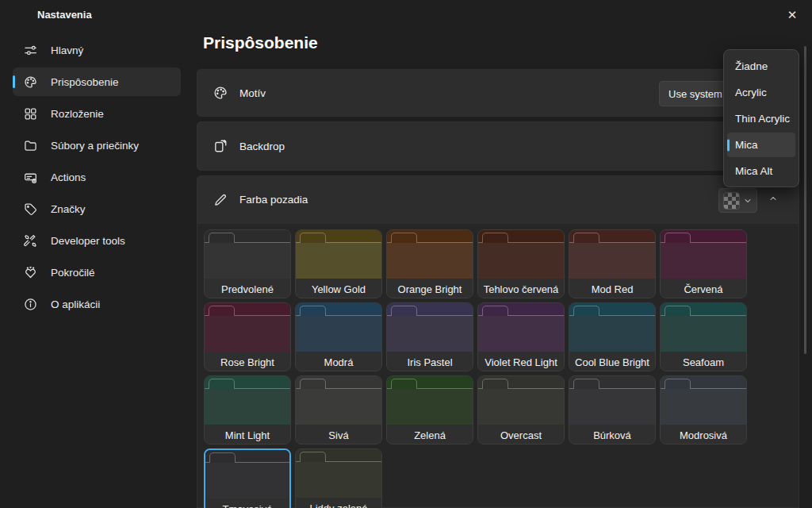  What do you see at coordinates (806, 200) in the screenshot?
I see `vertical-scrollbar` at bounding box center [806, 200].